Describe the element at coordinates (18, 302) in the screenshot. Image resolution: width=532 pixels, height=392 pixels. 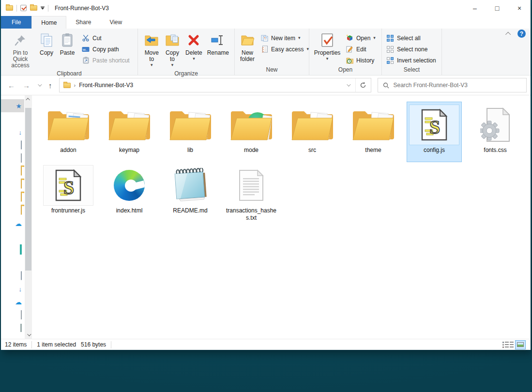
I see `onedrive-cloud-icon: ☁` at that location.